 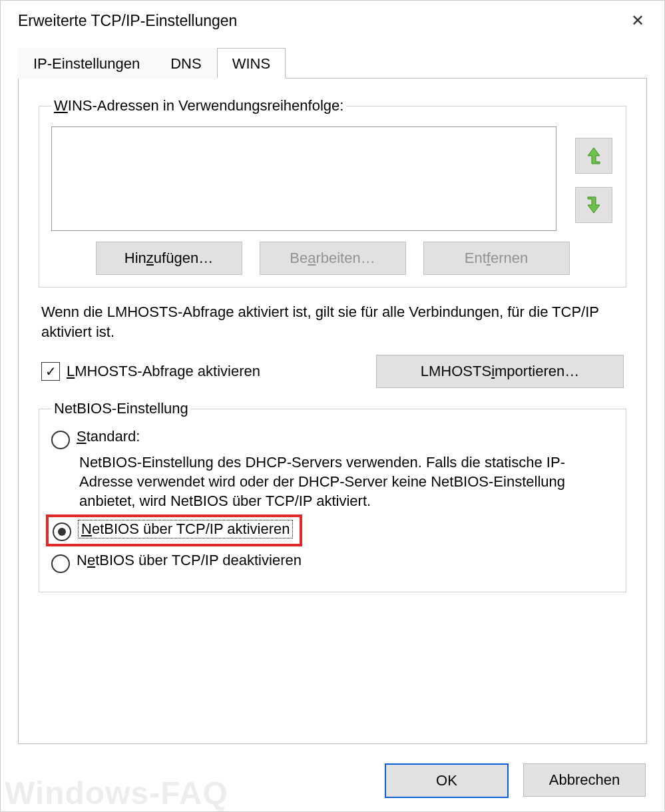 I want to click on arrow-down-icon, so click(x=594, y=205).